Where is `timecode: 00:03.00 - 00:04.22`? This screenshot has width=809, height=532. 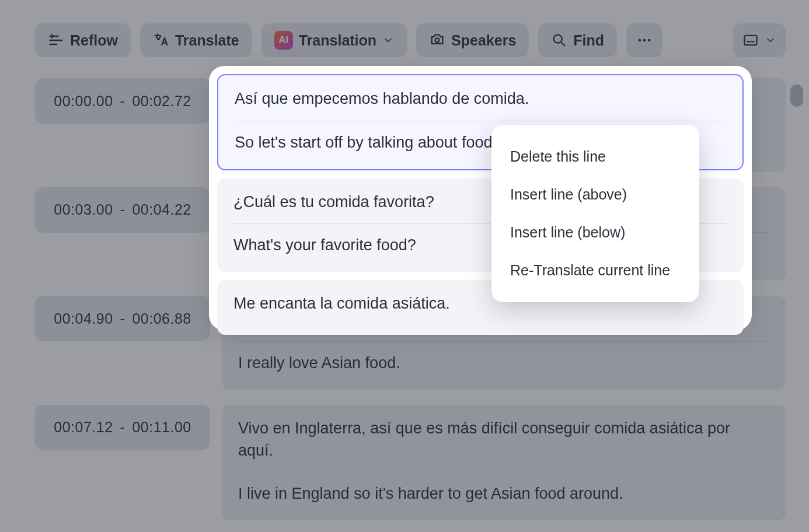 timecode: 00:03.00 - 00:04.22 is located at coordinates (123, 210).